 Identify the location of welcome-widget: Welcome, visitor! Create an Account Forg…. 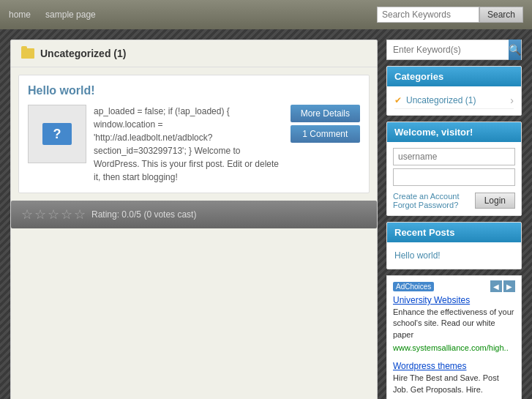
(454, 168).